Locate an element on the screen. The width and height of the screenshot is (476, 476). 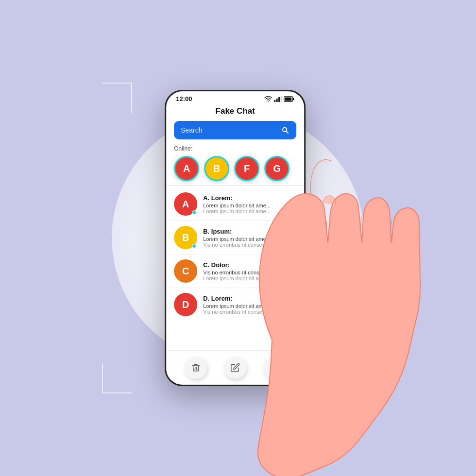
wifi-icon is located at coordinates (268, 99).